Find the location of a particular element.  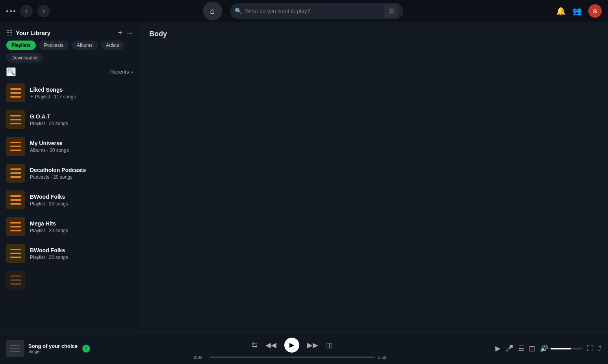

filter-chip-downloaded: Downloaded is located at coordinates (24, 58).